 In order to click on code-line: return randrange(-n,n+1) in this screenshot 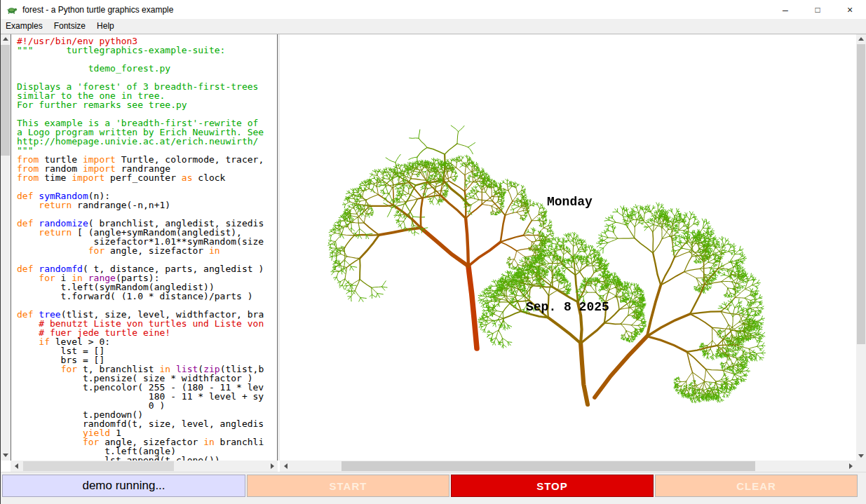, I will do `click(147, 205)`.